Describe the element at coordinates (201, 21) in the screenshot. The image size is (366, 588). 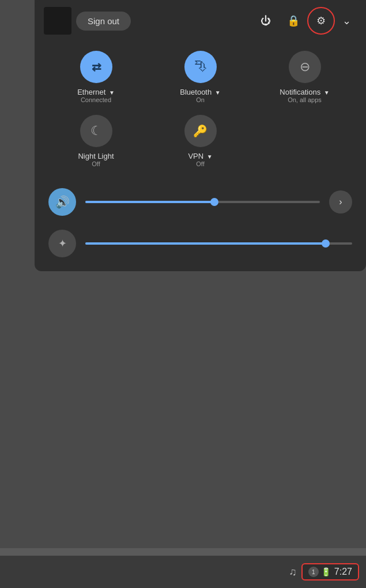
I see `header-row: Sign out ⏻ 🔒 ⚙ ⌄` at that location.